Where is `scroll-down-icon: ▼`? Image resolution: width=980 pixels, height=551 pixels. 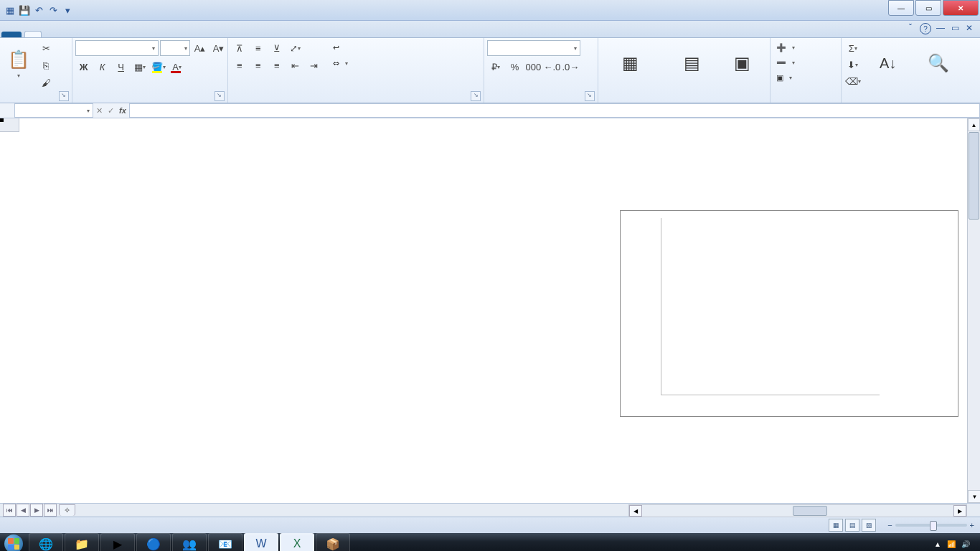 scroll-down-icon: ▼ is located at coordinates (974, 496).